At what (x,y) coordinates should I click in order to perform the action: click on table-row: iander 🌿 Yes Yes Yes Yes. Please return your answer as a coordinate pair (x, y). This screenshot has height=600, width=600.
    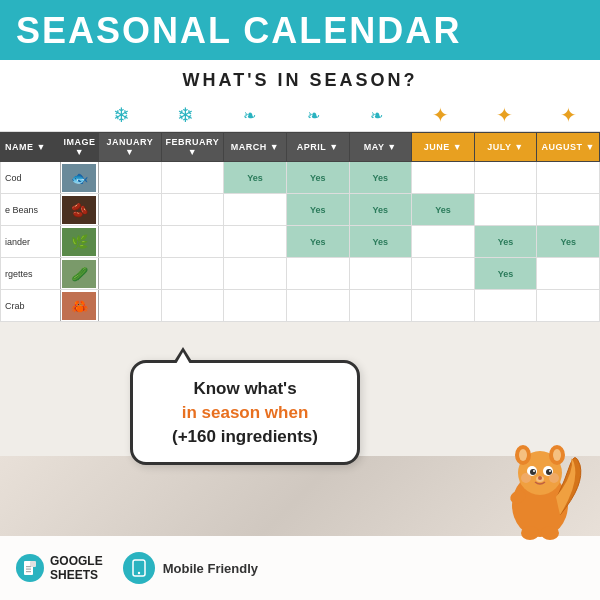
    Looking at the image, I should click on (300, 242).